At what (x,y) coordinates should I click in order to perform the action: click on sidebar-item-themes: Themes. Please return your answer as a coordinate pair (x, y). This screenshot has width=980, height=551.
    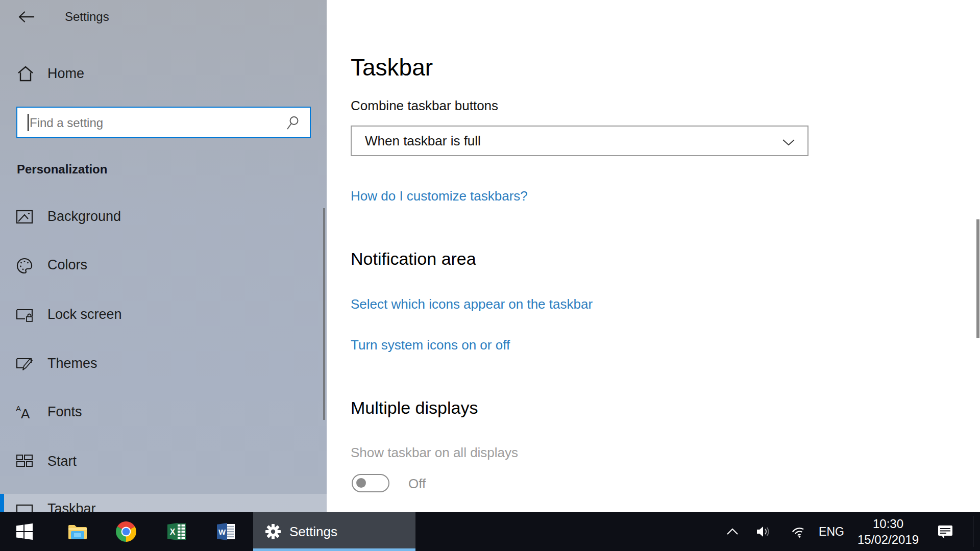
    Looking at the image, I should click on (163, 364).